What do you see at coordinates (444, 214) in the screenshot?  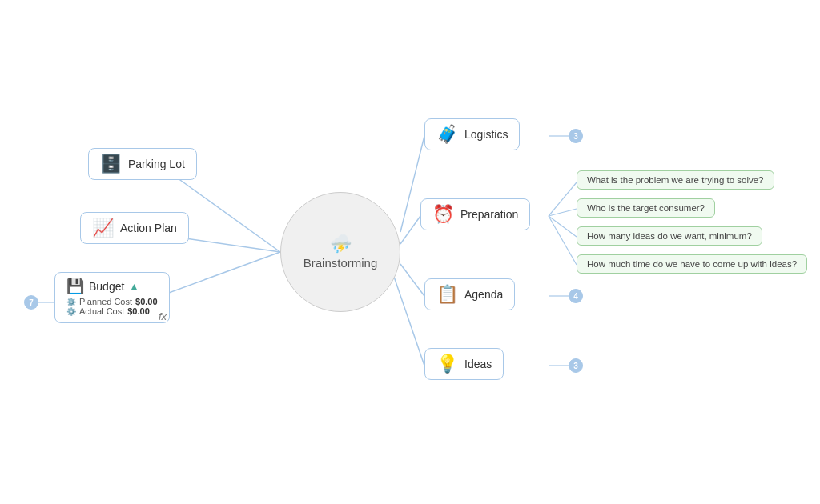 I see `clock-icon: ⏰` at bounding box center [444, 214].